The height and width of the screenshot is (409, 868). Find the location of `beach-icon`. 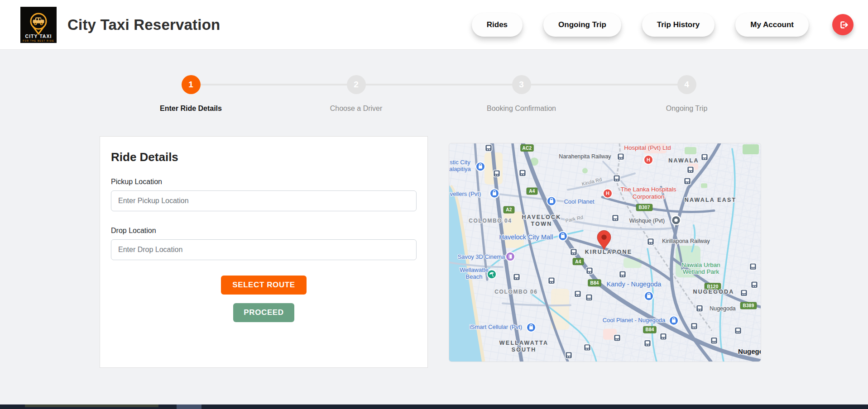

beach-icon is located at coordinates (492, 274).